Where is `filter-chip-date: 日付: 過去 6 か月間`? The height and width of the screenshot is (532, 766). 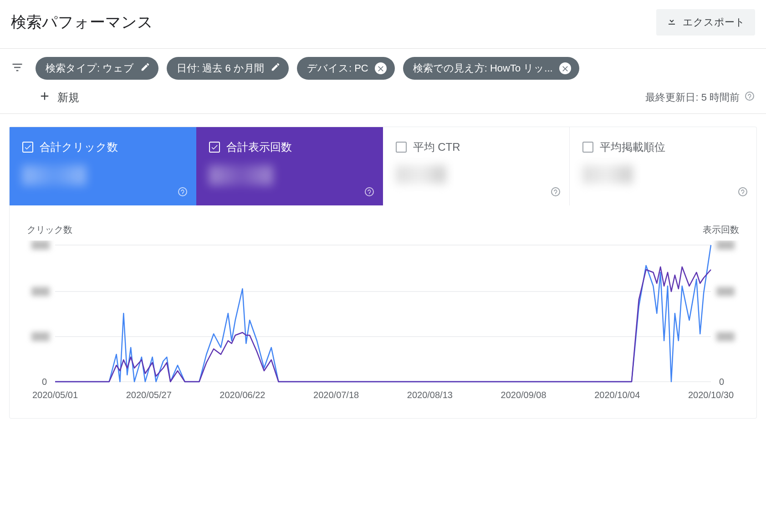 filter-chip-date: 日付: 過去 6 か月間 is located at coordinates (228, 68).